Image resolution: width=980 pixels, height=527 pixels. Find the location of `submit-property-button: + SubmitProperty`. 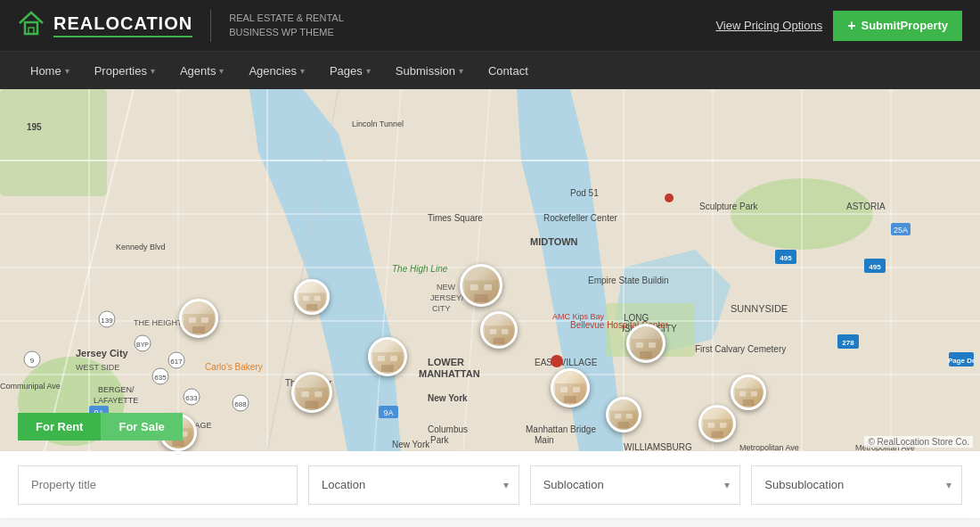

submit-property-button: + SubmitProperty is located at coordinates (898, 26).